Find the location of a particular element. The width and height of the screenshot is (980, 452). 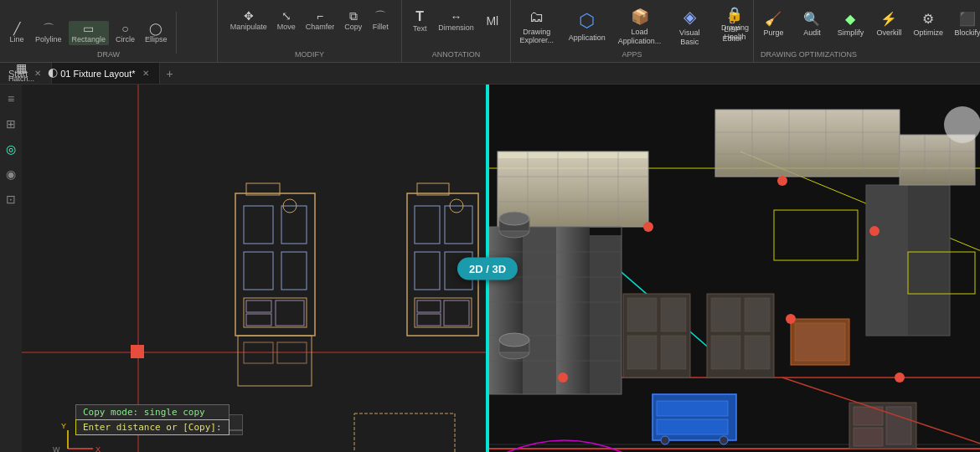

manipulate-icon: ✥ is located at coordinates (249, 16).